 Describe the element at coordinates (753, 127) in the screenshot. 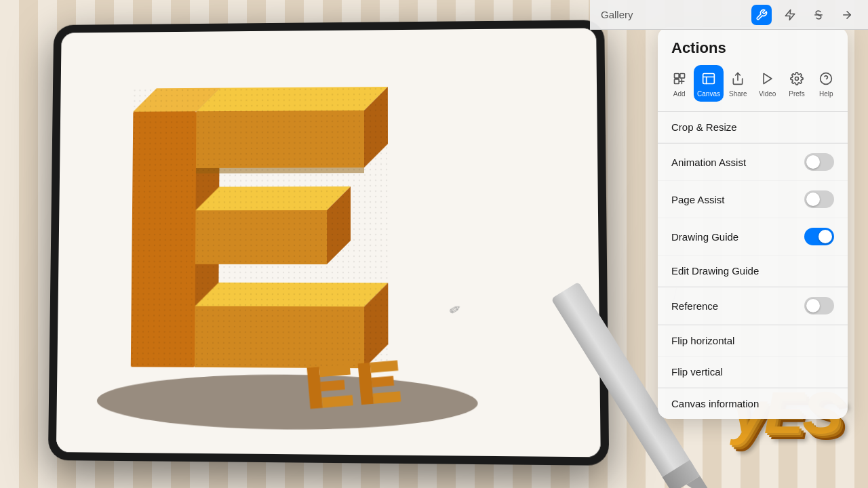

I see `row-crop-resize: Crop & Resize` at that location.